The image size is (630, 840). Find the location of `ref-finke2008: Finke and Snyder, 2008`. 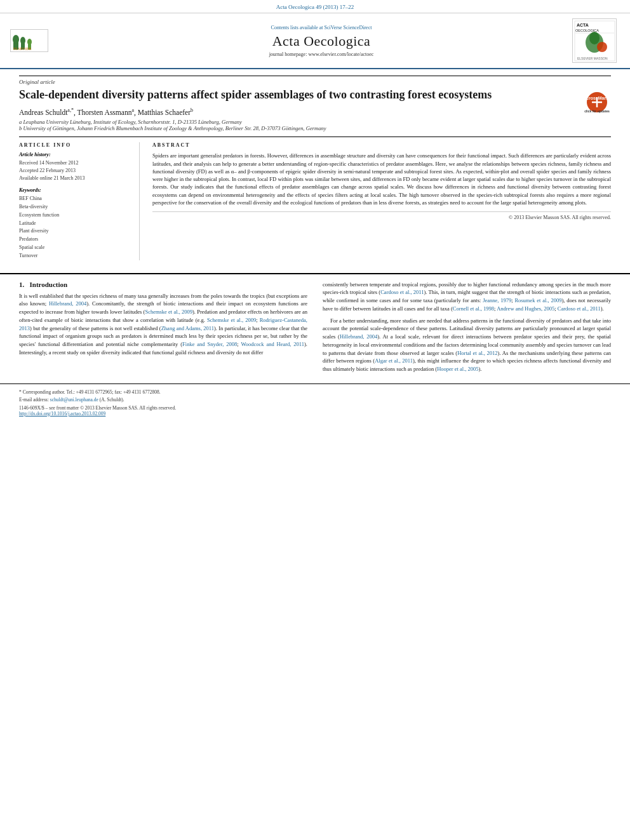

ref-finke2008: Finke and Snyder, 2008 is located at coordinates (210, 344).